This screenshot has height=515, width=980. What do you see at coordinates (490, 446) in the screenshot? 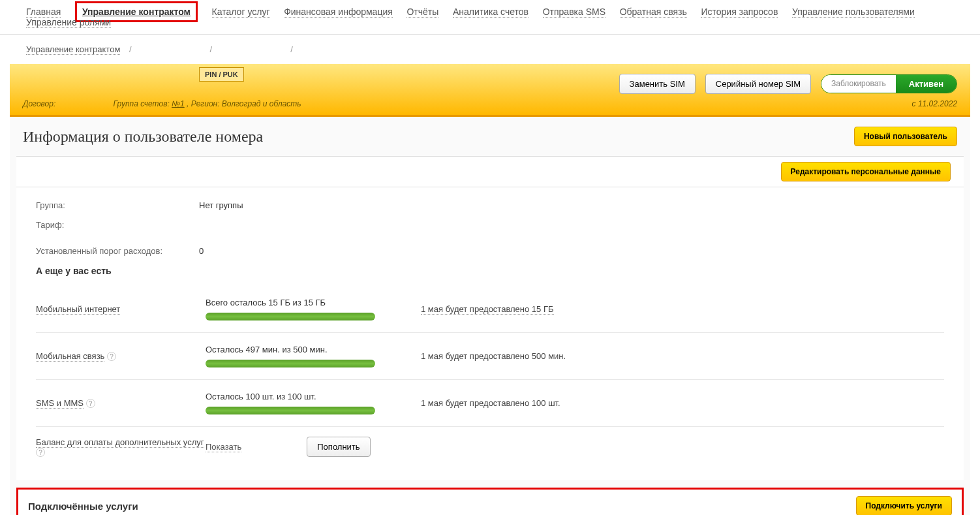
I see `balance-row: Баланс для оплаты дополнительных услуг ?…` at bounding box center [490, 446].